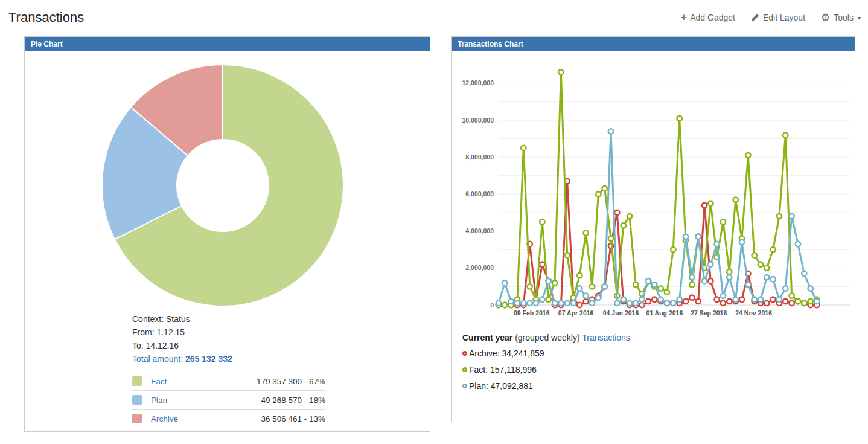 The image size is (868, 444). I want to click on transactions-link: Transactions, so click(606, 338).